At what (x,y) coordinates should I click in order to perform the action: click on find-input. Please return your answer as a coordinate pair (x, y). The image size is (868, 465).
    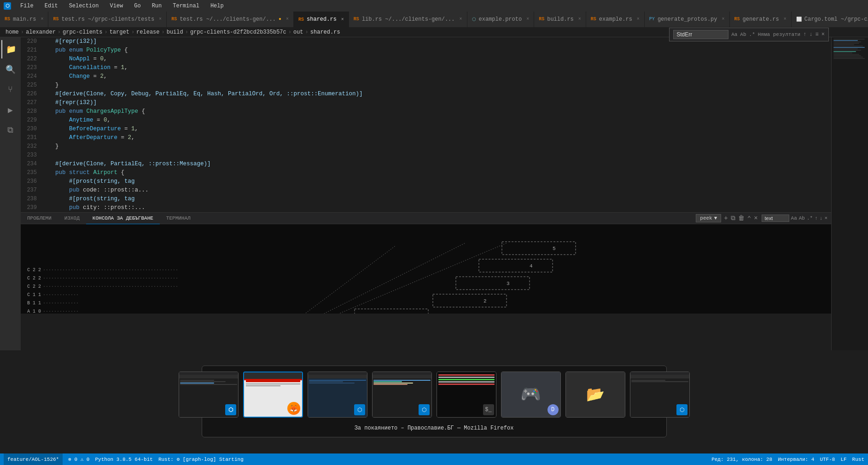
    Looking at the image, I should click on (701, 35).